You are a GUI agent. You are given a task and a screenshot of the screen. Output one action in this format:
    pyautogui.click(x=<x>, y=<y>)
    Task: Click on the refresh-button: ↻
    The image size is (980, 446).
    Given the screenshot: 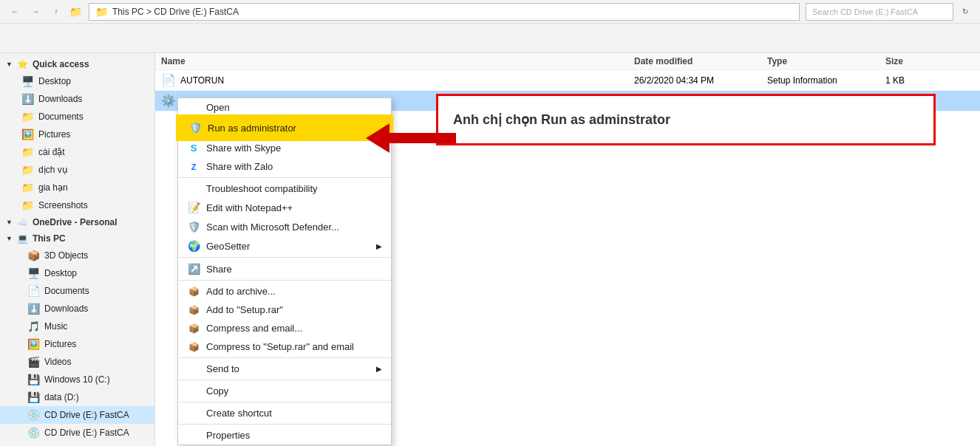 What is the action you would take?
    pyautogui.click(x=965, y=12)
    